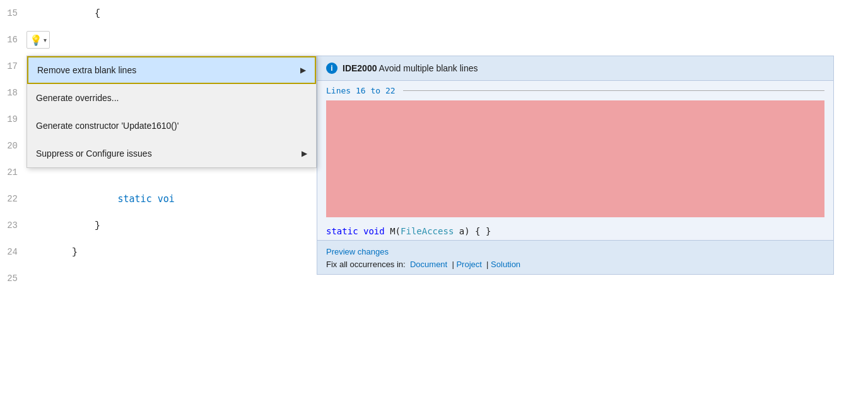 This screenshot has height=396, width=868. What do you see at coordinates (78, 98) in the screenshot?
I see `menu-item-label-generate-overrides: Generate overrides...` at bounding box center [78, 98].